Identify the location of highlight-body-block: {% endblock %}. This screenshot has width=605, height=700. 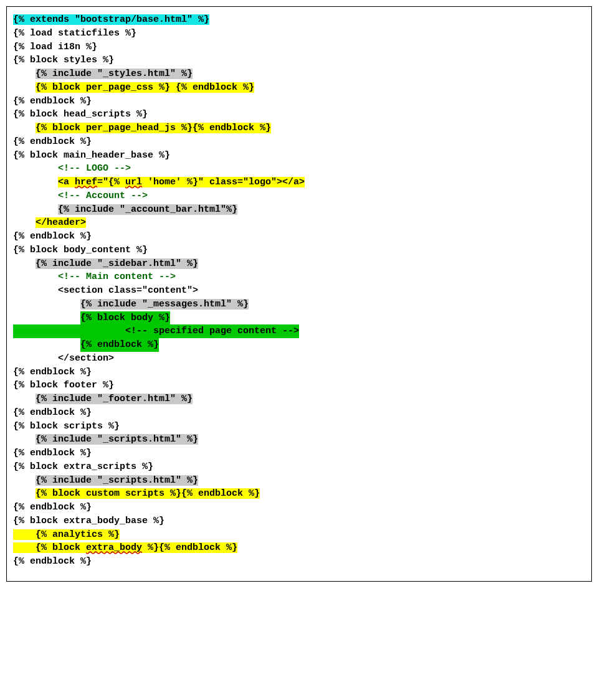
(120, 345).